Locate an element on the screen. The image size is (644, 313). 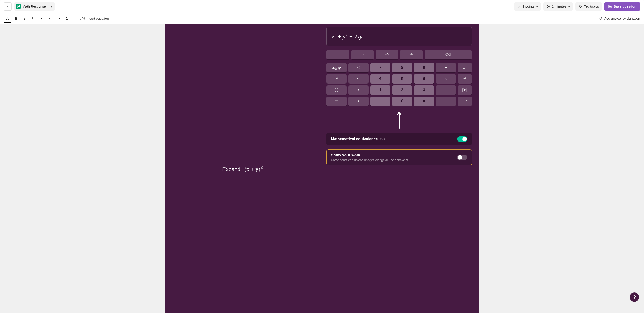
undo-button: ↶ is located at coordinates (387, 55).